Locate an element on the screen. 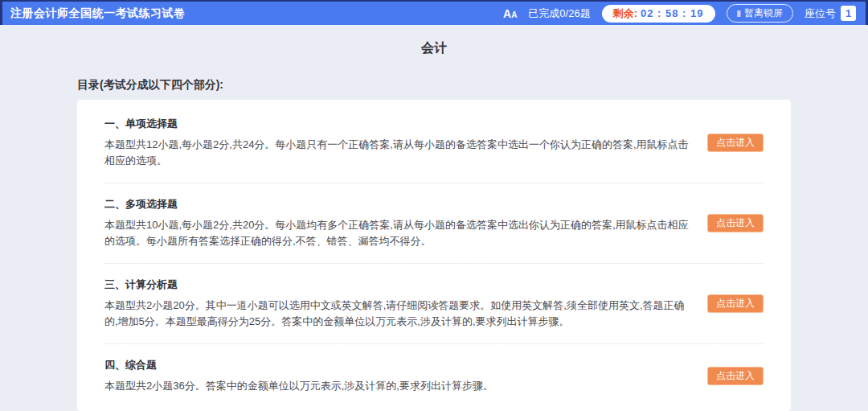  enter-button-multi-choice: 点击进入 is located at coordinates (735, 224).